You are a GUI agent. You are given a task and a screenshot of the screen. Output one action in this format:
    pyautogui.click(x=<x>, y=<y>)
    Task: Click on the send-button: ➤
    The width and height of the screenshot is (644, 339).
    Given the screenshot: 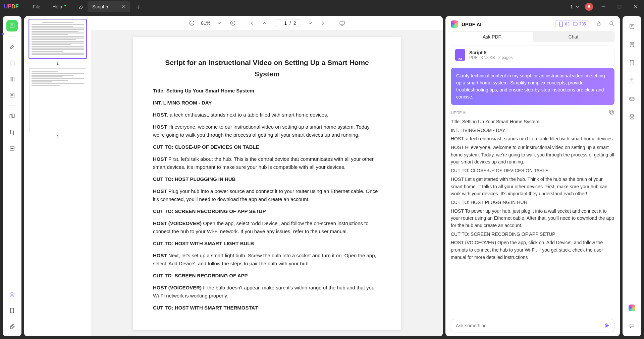 What is the action you would take?
    pyautogui.click(x=607, y=326)
    